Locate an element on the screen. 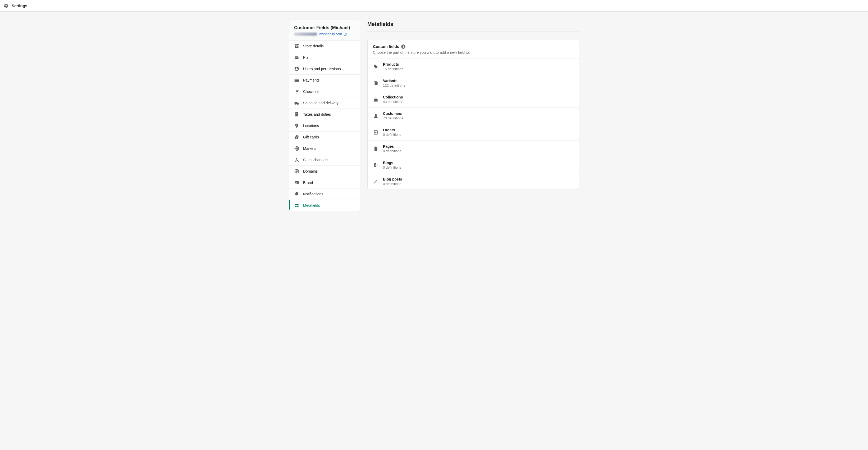  sidebar-item-label: Metafields is located at coordinates (311, 205).